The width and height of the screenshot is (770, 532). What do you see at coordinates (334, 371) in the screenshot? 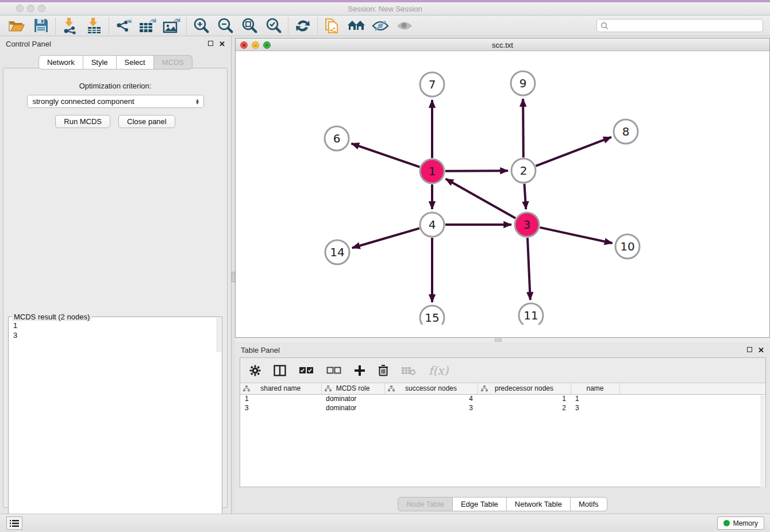
I see `deselect-all-columns-button` at bounding box center [334, 371].